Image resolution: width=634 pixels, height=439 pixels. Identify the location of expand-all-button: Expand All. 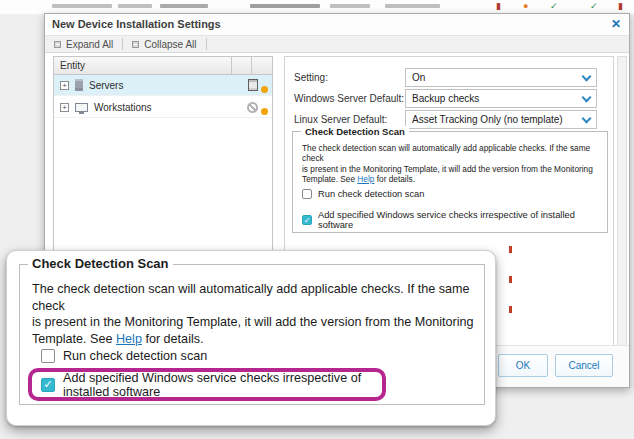
(84, 44).